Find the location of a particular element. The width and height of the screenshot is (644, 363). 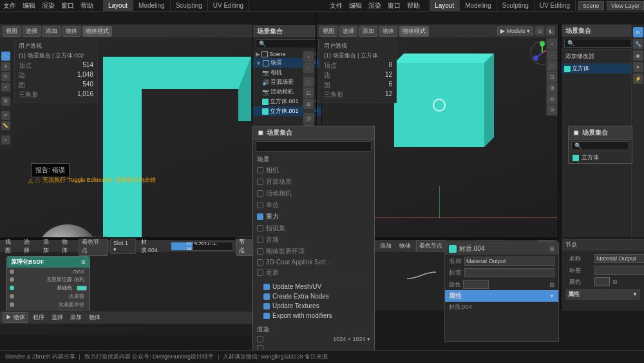

tool-rotate: ↻ is located at coordinates (6, 77).